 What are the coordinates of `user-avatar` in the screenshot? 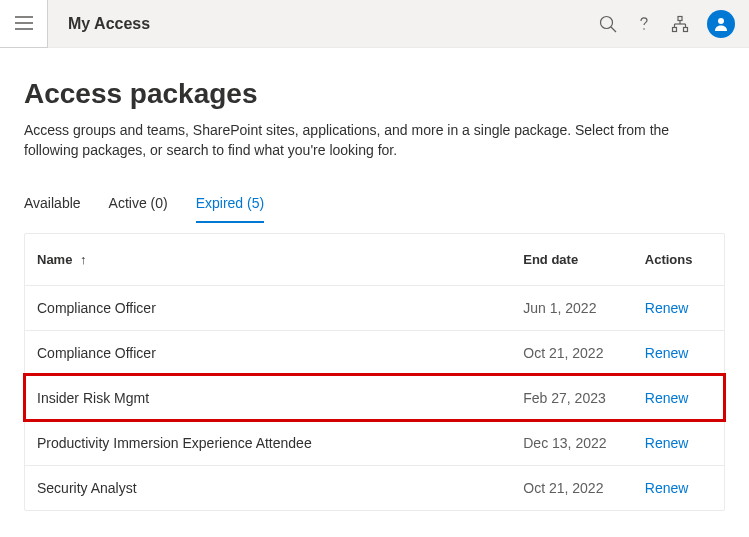 It's located at (721, 24).